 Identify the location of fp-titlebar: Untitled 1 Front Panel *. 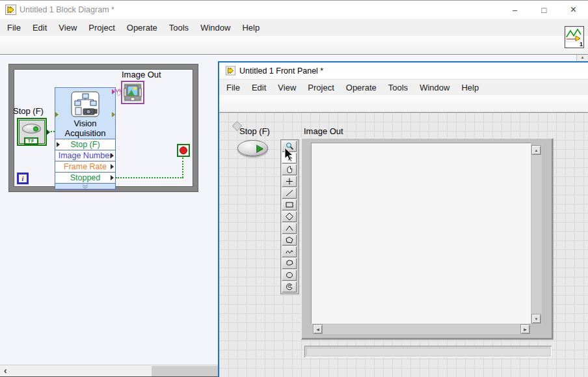
(403, 70).